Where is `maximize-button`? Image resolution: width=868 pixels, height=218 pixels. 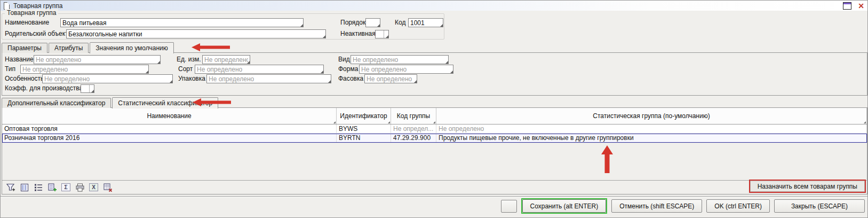 maximize-button is located at coordinates (847, 6).